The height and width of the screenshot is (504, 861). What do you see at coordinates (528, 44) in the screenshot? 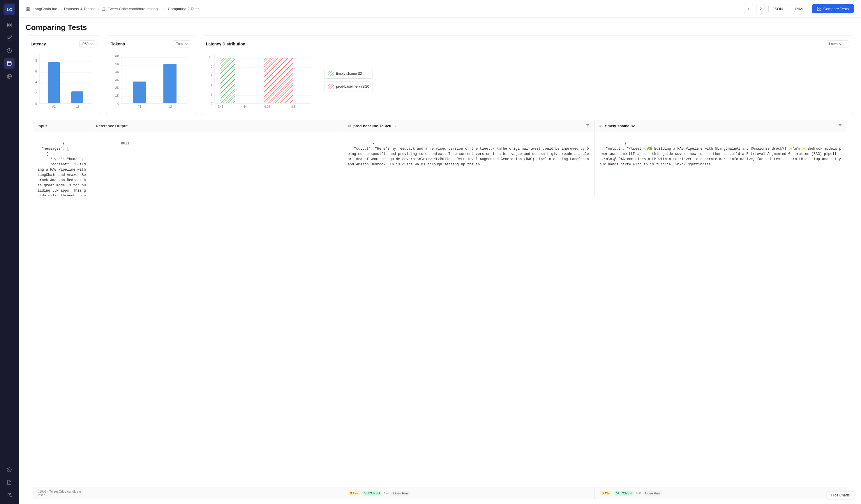
I see `distribution-chart-header: Latency Distribution Latency` at bounding box center [528, 44].